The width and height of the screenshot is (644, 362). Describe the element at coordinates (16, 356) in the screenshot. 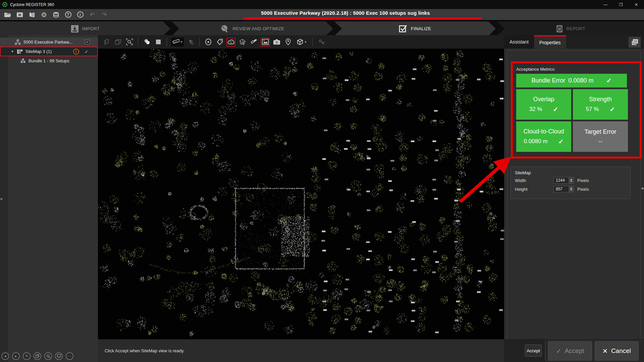

I see `next-icon: ▸` at that location.